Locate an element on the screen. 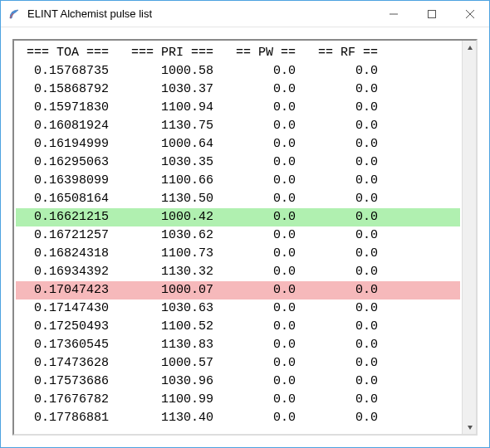 This screenshot has width=490, height=448. list-item: 0.15768735 1000.58 0.0 0.0 is located at coordinates (238, 71).